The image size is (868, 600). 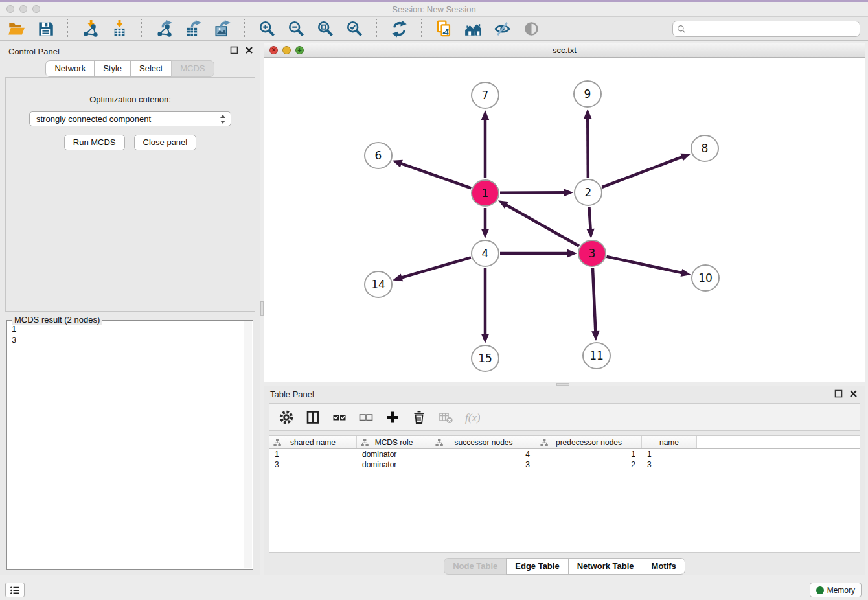 What do you see at coordinates (472, 417) in the screenshot?
I see `function-builder-icon: f(x)` at bounding box center [472, 417].